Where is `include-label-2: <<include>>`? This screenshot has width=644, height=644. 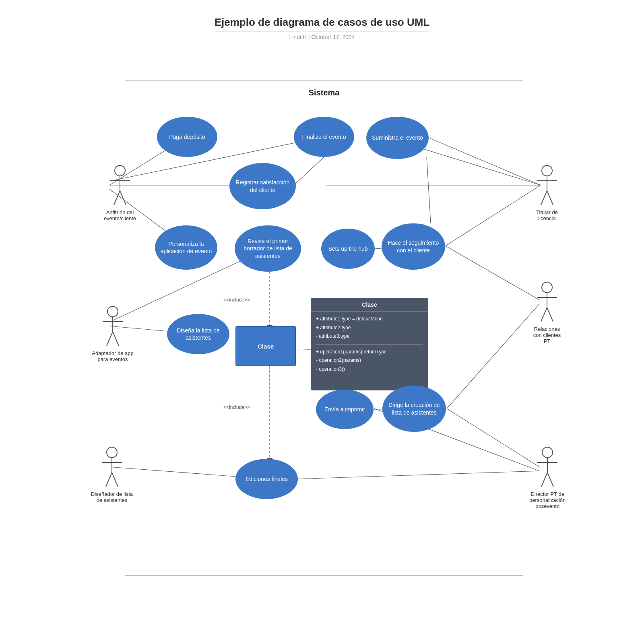 include-label-2: <<include>> is located at coordinates (237, 407).